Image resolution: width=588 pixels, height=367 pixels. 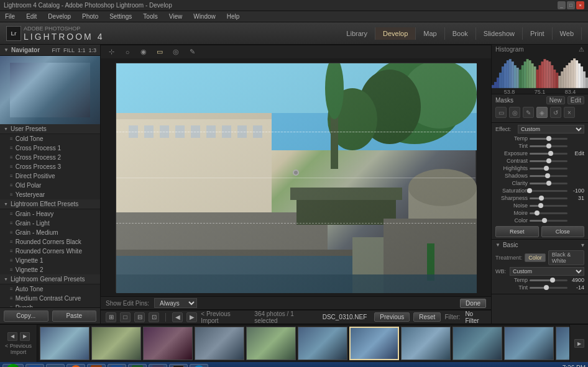 What do you see at coordinates (546, 168) in the screenshot?
I see `highlights-thumb` at bounding box center [546, 168].